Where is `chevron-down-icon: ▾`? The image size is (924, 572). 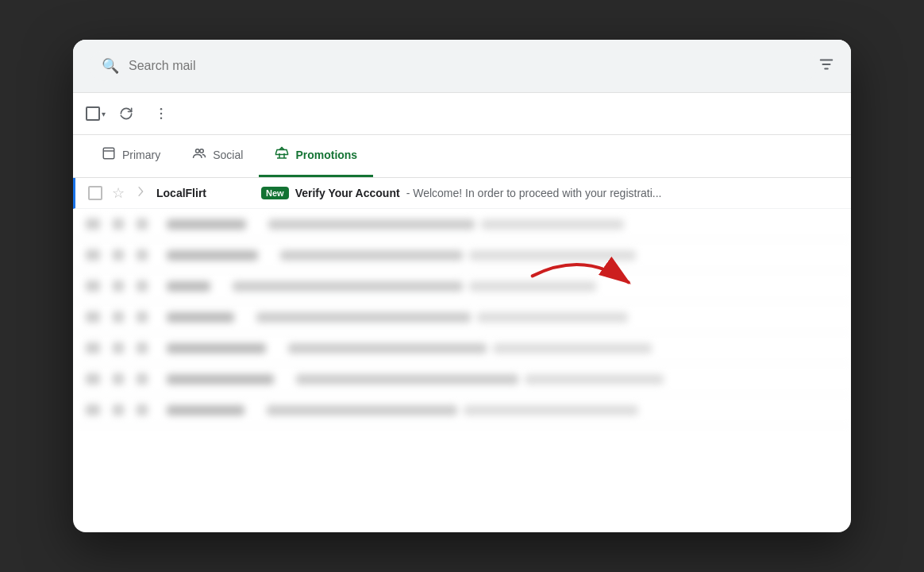
chevron-down-icon: ▾ is located at coordinates (103, 114).